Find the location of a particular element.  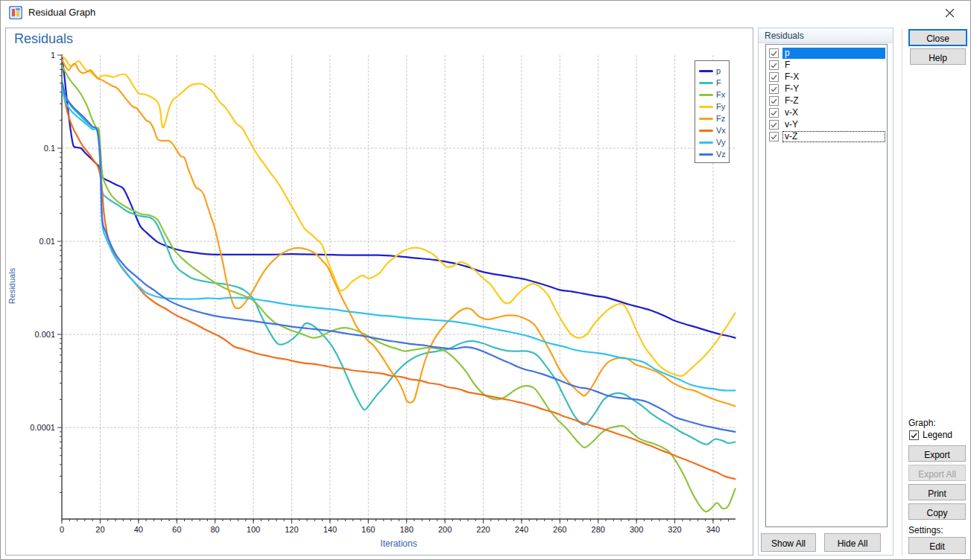

legend-entry-Fz: Fz is located at coordinates (712, 118).